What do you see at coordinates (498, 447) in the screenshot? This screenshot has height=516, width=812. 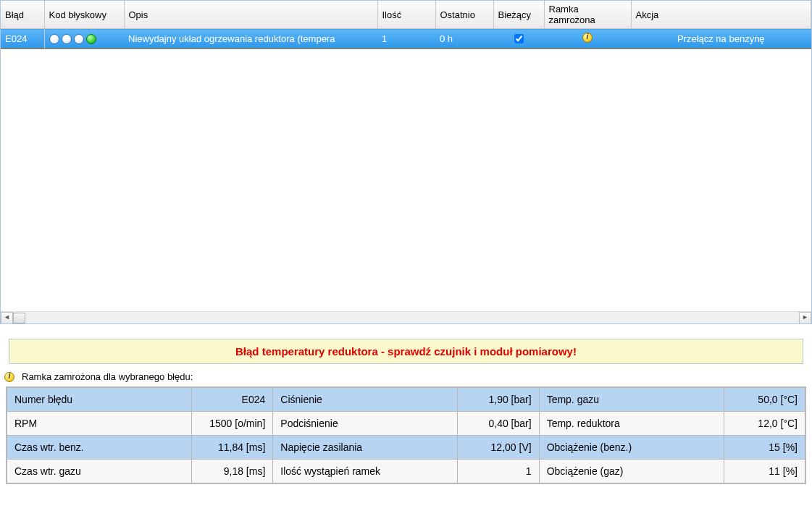 I see `freeze-value: 12,00 [V]` at bounding box center [498, 447].